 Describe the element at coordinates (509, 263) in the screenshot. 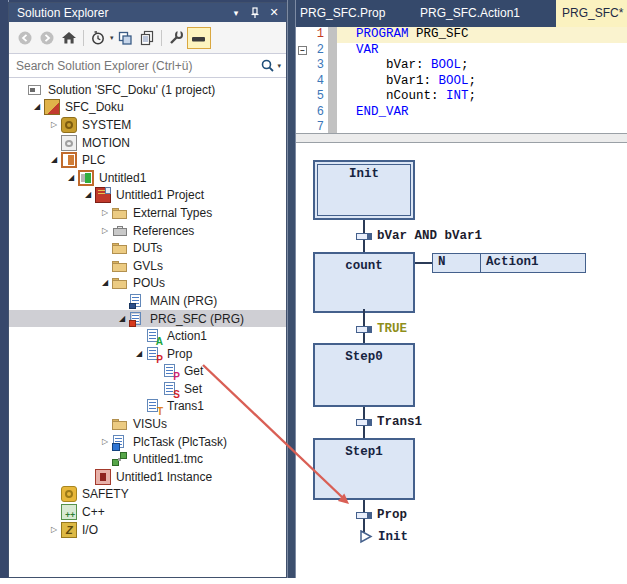

I see `sfc-action-block: N Action1` at that location.